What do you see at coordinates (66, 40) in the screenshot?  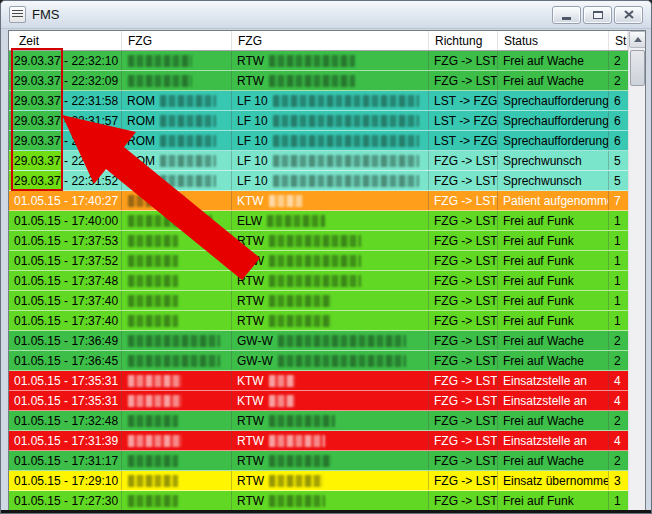 I see `column-header-zeit: Zeit` at bounding box center [66, 40].